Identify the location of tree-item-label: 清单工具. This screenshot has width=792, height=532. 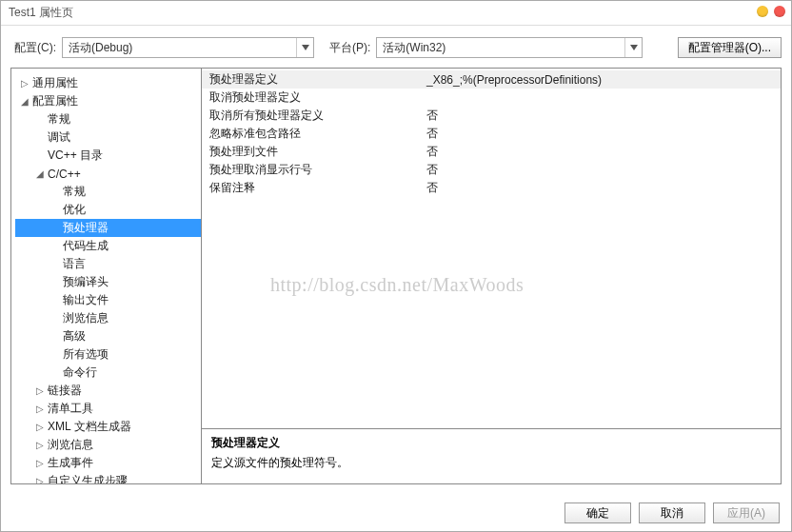
(69, 409).